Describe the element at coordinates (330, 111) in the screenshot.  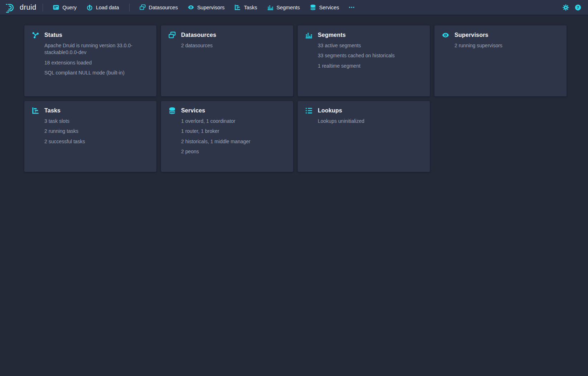
I see `card-title: Lookups` at that location.